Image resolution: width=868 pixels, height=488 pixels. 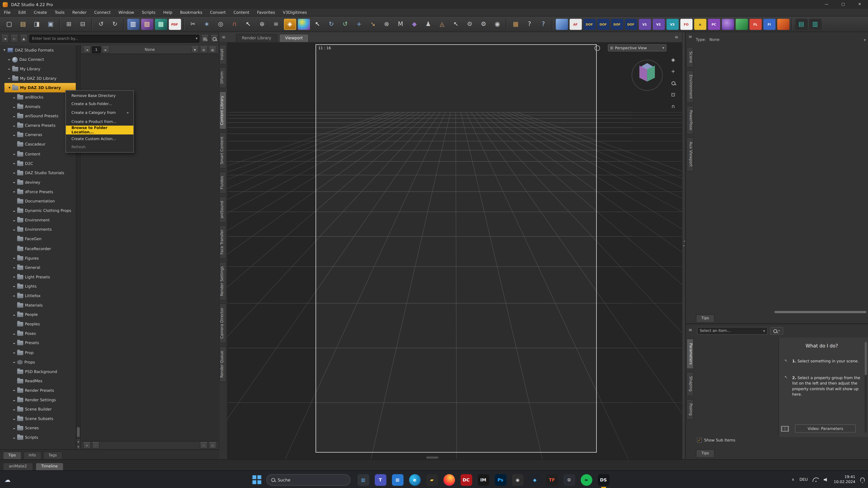 What do you see at coordinates (658, 24) in the screenshot?
I see `plugin-v2-button: V2` at bounding box center [658, 24].